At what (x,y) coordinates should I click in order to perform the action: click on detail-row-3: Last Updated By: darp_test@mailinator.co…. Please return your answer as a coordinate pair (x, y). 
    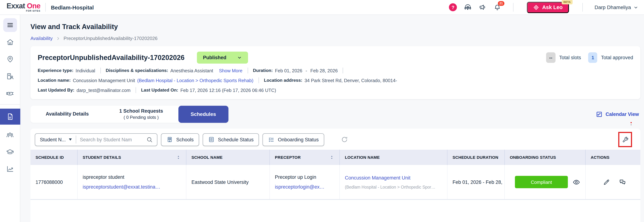
    Looking at the image, I should click on (336, 90).